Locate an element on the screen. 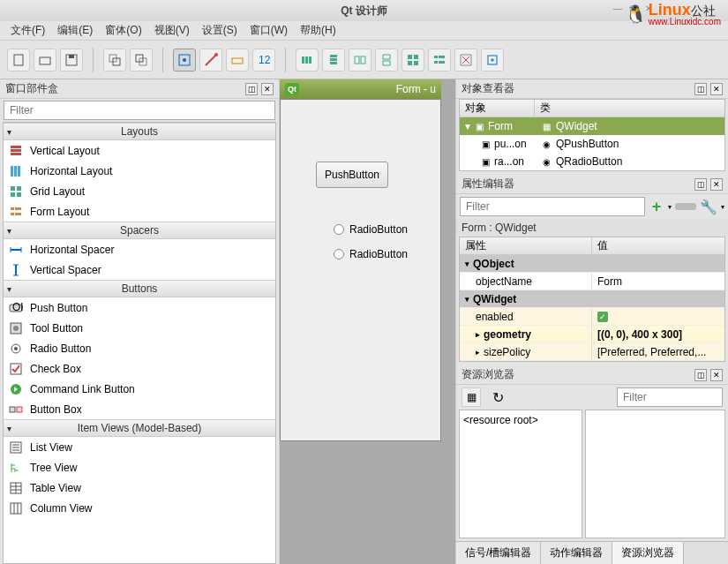 The width and height of the screenshot is (728, 564). send-back-icon is located at coordinates (115, 60).